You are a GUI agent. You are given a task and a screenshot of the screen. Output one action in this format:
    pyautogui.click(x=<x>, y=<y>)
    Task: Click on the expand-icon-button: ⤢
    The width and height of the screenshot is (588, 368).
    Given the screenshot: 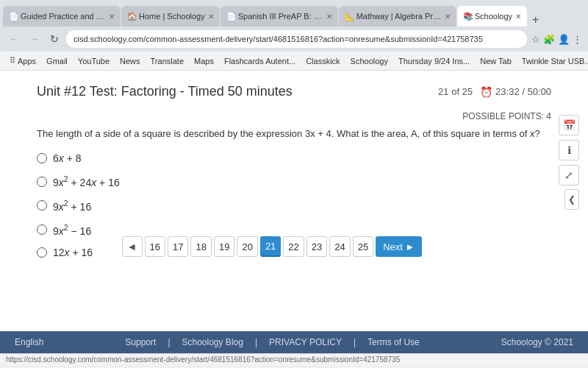 What is the action you would take?
    pyautogui.click(x=569, y=175)
    